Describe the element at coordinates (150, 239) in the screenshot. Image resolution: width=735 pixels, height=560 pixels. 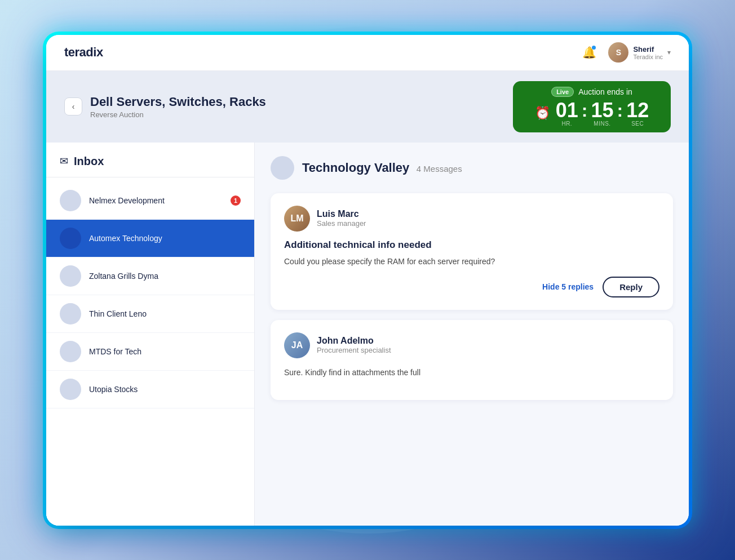
I see `inbox-item-automex: Automex Technology` at that location.